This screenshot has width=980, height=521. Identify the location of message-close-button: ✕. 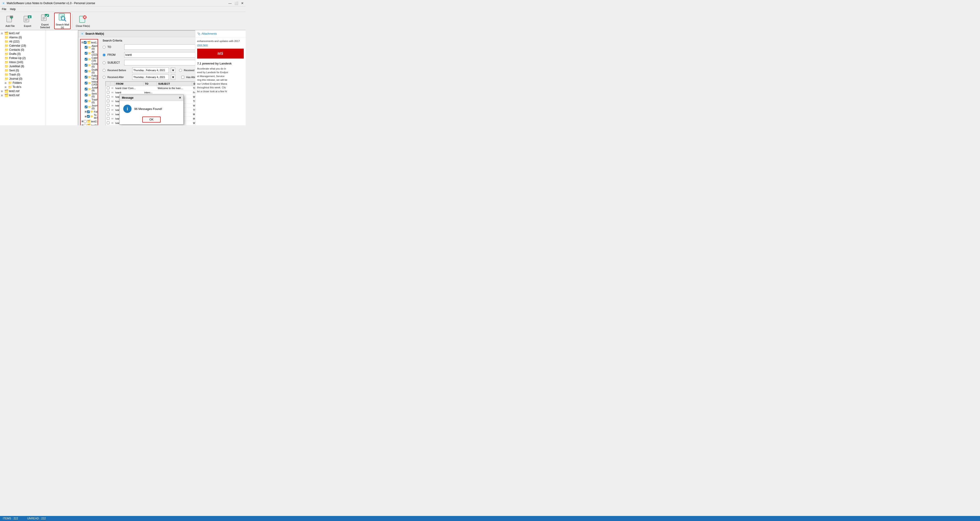
(180, 98).